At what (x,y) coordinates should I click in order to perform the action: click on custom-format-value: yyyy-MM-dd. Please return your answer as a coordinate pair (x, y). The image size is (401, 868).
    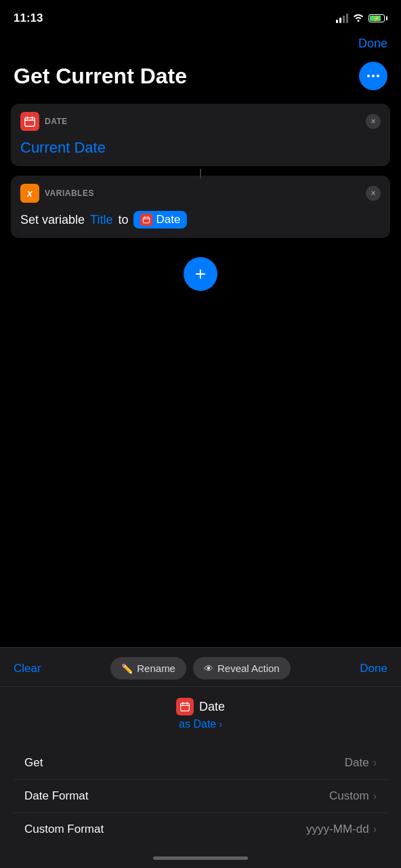
    Looking at the image, I should click on (337, 829).